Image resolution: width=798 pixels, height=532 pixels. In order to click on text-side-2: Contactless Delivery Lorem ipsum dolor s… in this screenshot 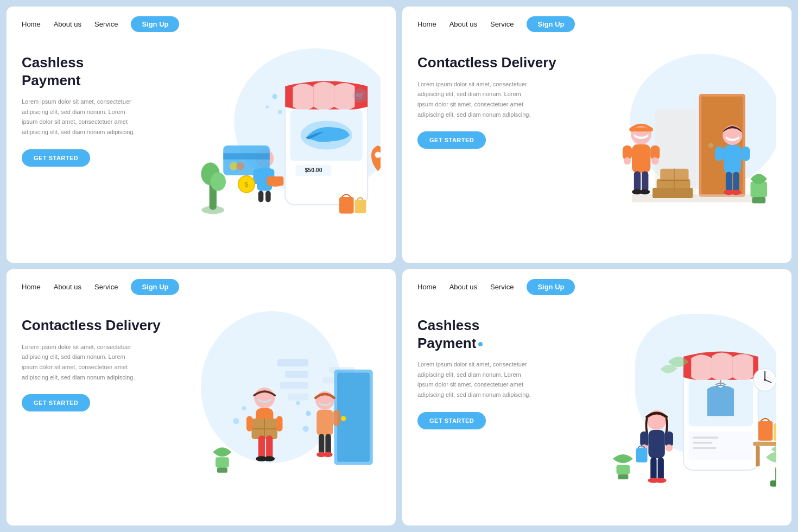, I will do `click(499, 145)`.